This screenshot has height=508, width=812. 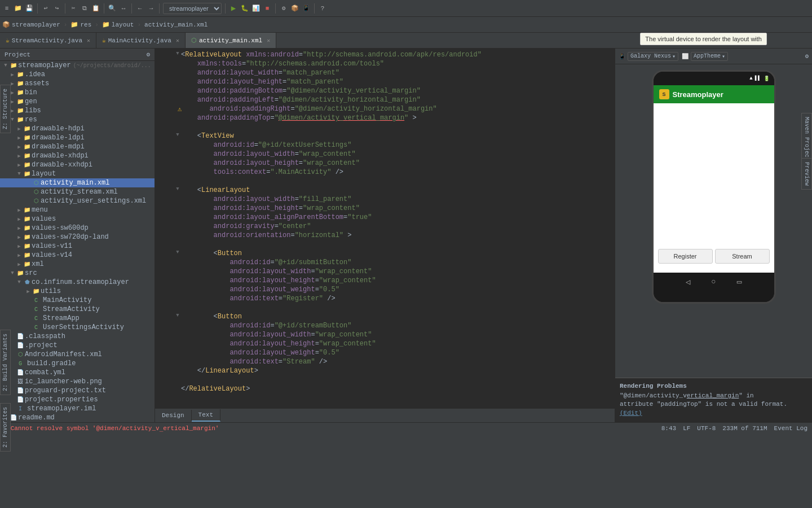 I want to click on file-icon: I, so click(x=20, y=409).